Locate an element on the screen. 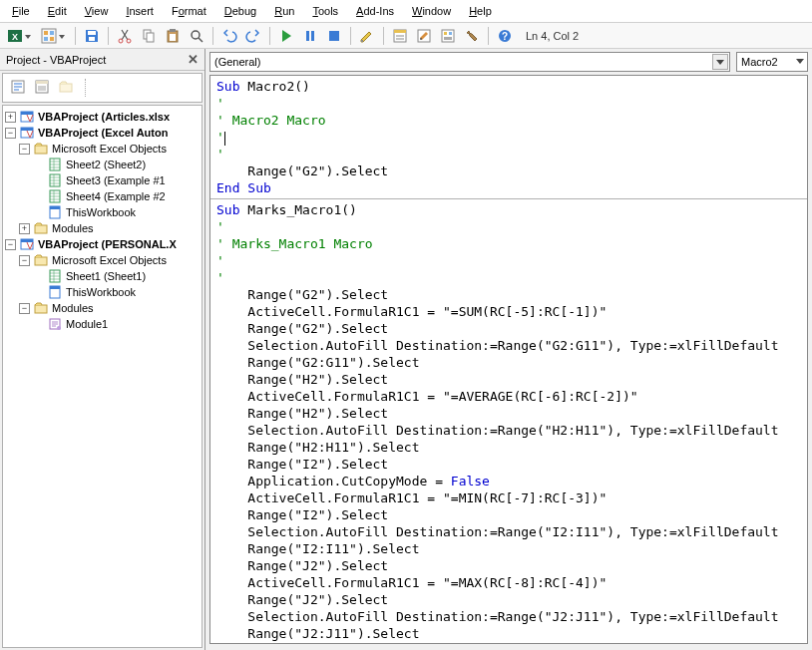 Image resolution: width=812 pixels, height=650 pixels. insert-module-icon is located at coordinates (49, 36).